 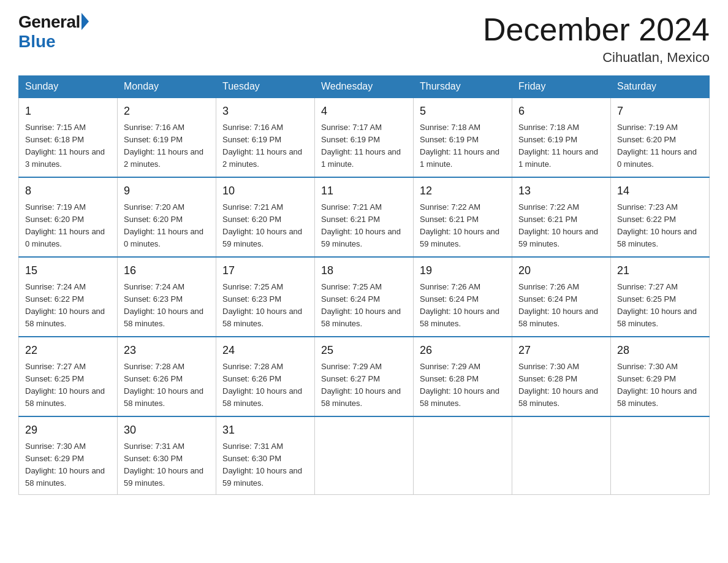 I want to click on calendar-week-row: 15 Sunrise: 7:24 AMSunset: 6:22 PMDaylig…, so click(x=364, y=297).